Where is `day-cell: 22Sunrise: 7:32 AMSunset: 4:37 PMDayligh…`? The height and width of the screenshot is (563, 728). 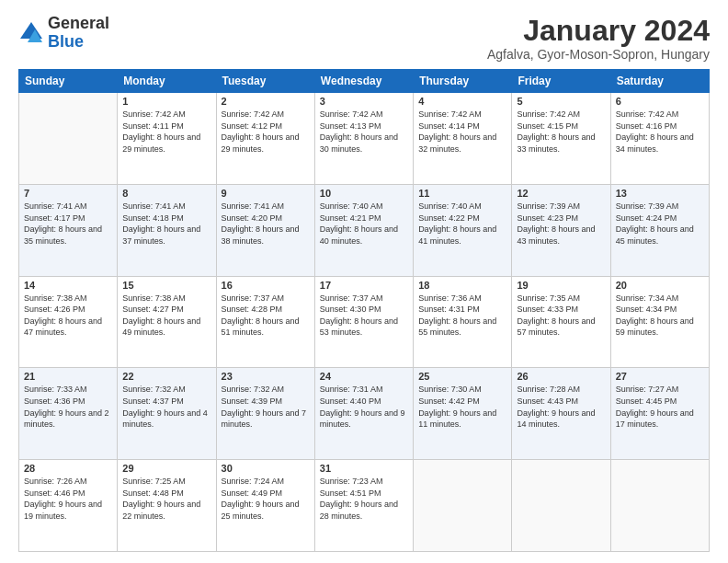
day-cell: 22Sunrise: 7:32 AMSunset: 4:37 PMDayligh… is located at coordinates (167, 414).